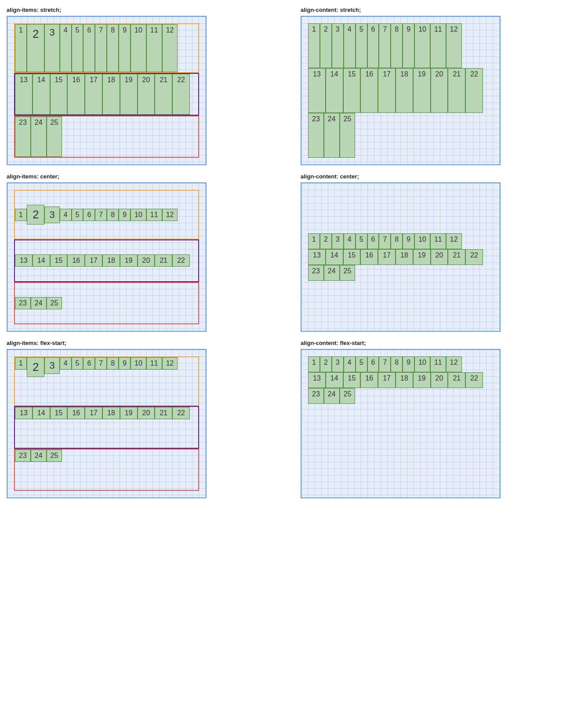 Image resolution: width=588 pixels, height=722 pixels. I want to click on flex-ai-center: 1 2 3 4 5 6 7 8 9 10 11 12 13 14 15 16 1…, so click(106, 257).